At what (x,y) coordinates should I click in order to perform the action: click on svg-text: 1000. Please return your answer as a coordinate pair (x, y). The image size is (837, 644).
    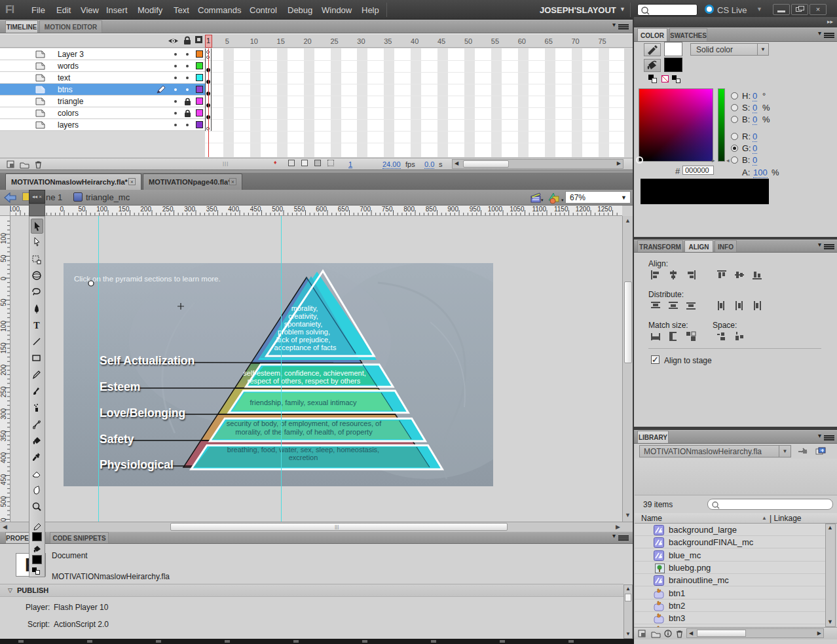
    Looking at the image, I should click on (495, 209).